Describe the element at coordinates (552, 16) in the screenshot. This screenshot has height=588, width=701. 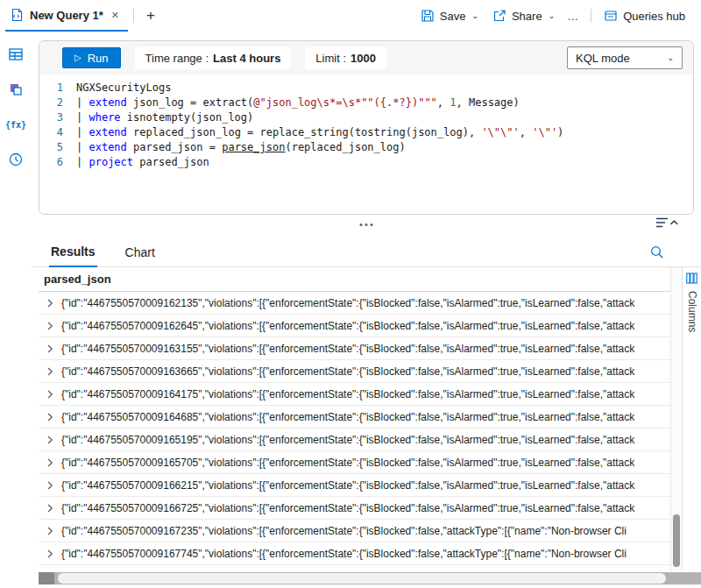
I see `chevron-down-icon: ⌄` at that location.